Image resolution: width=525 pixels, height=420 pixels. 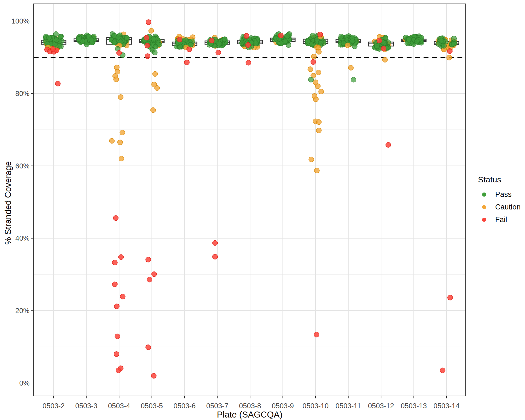 I want to click on x-tick-label: 0503-9, so click(x=283, y=406).